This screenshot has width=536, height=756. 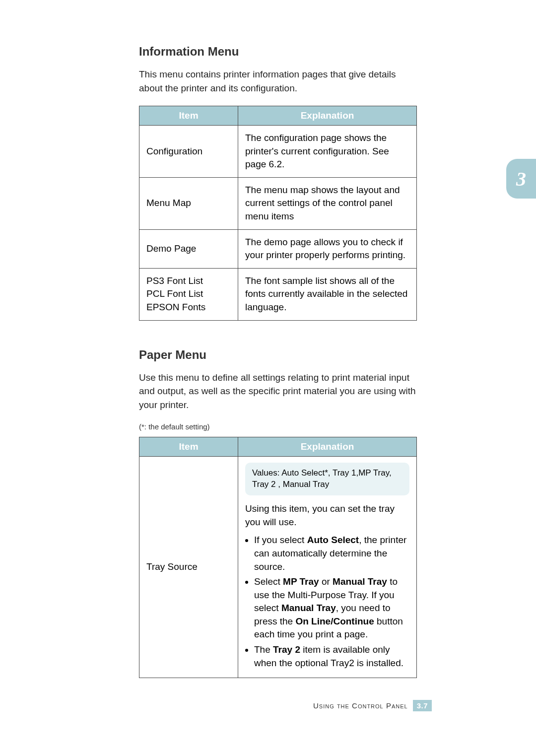 What do you see at coordinates (521, 179) in the screenshot?
I see `chapter-number: 3` at bounding box center [521, 179].